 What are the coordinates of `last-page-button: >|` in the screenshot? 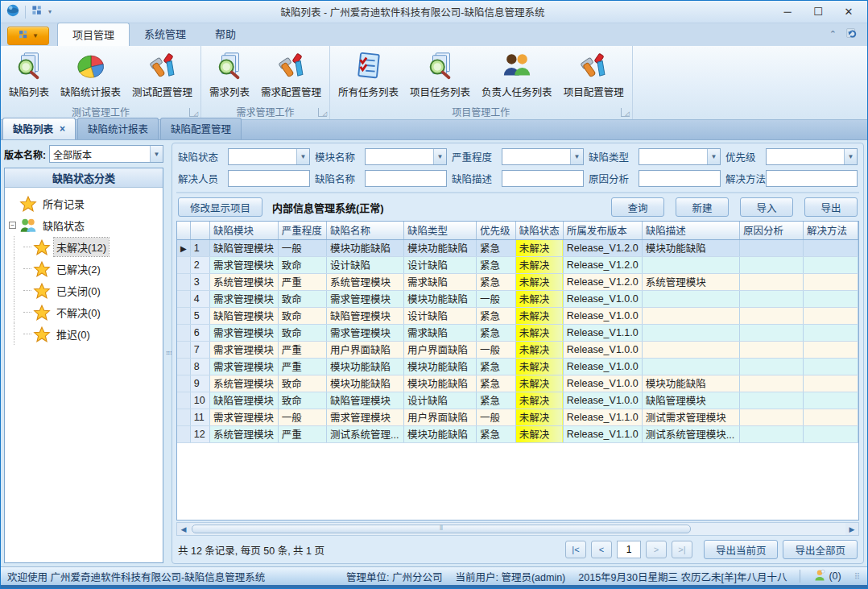 It's located at (682, 550).